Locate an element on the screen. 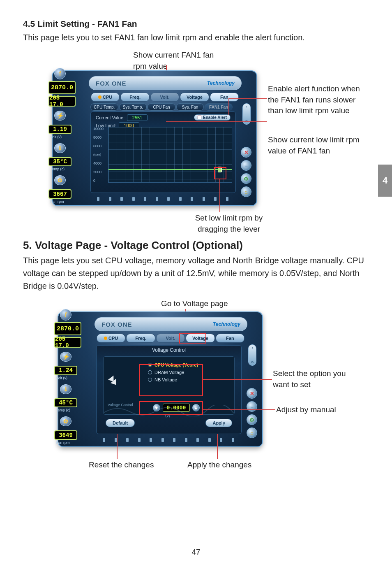 The height and width of the screenshot is (569, 392). section-5-desc: This page lets you set CPU voltage, memo… is located at coordinates (196, 273).